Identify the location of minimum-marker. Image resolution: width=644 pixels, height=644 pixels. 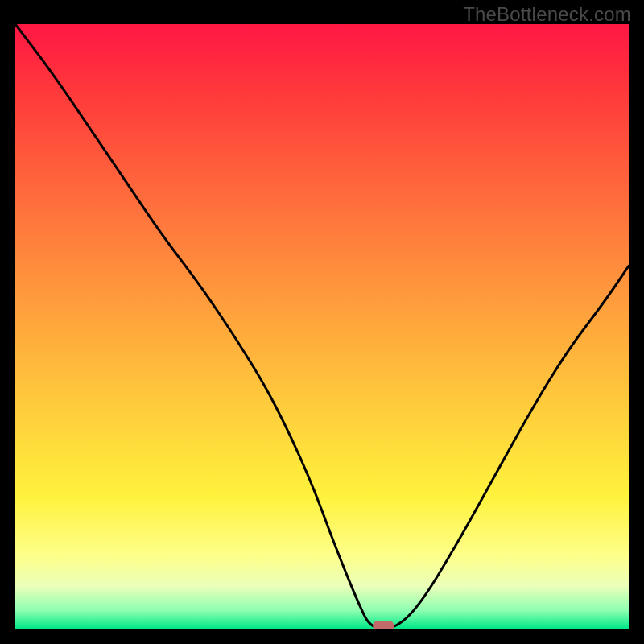
(383, 625).